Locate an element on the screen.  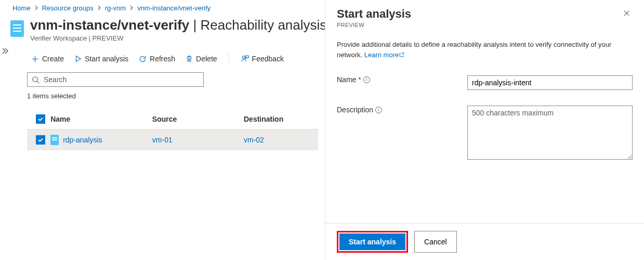
delete-button: Delete is located at coordinates (201, 59).